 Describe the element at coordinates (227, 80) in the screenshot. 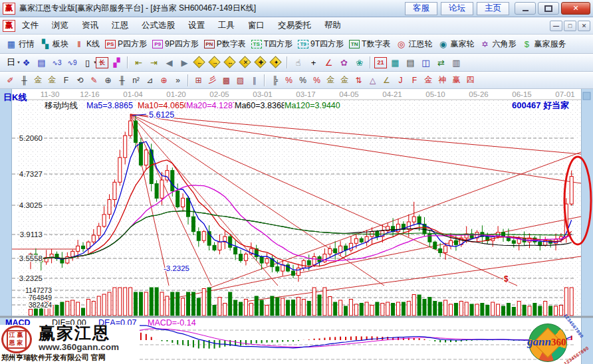

I see `gann-grid-icon: ▩` at that location.